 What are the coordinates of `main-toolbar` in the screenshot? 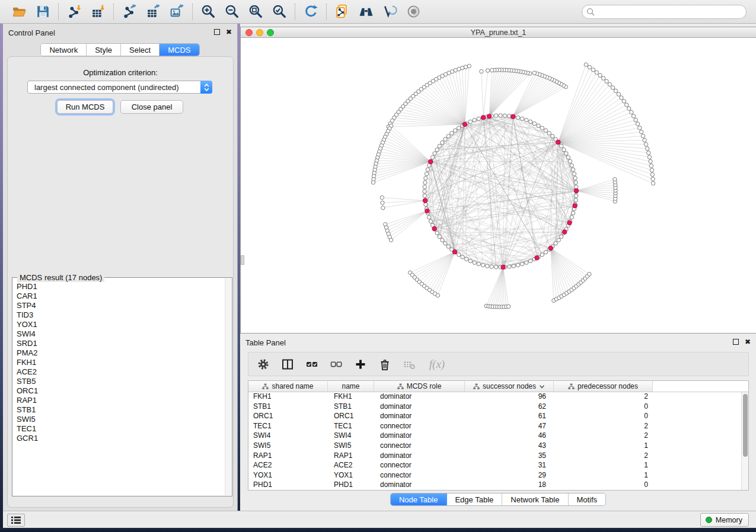 It's located at (378, 12).